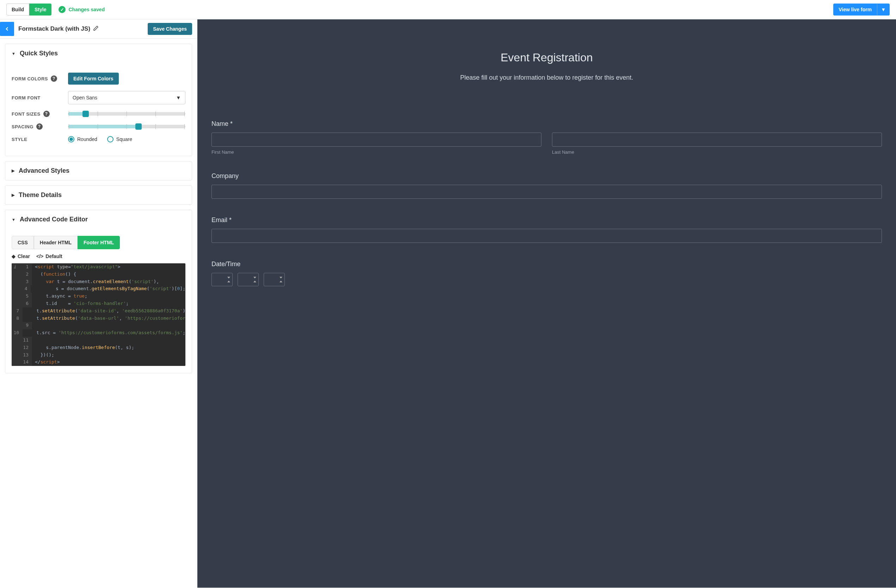  Describe the element at coordinates (99, 315) in the screenshot. I see `code-editor: i1<script type="text/javascript"> 2 (fun…` at that location.